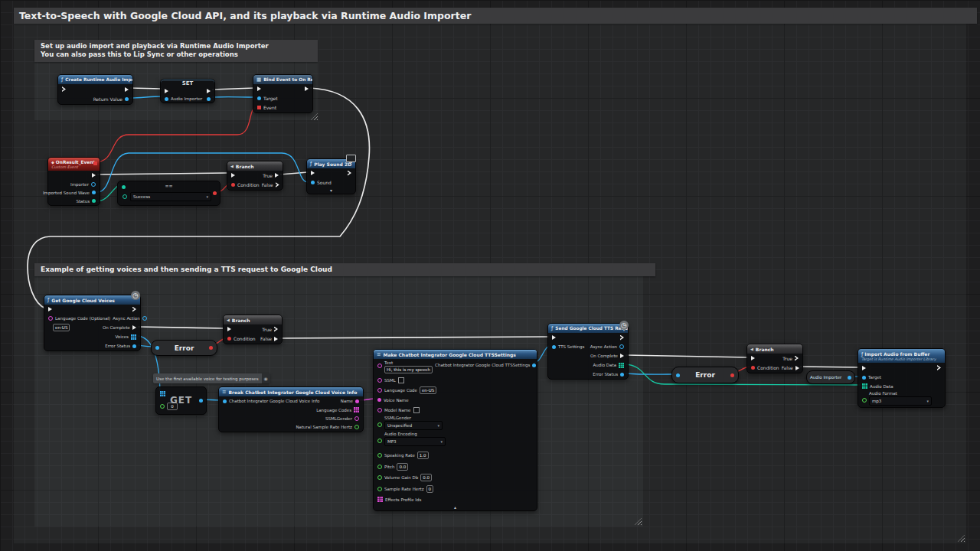 This screenshot has height=551, width=980. What do you see at coordinates (705, 375) in the screenshot?
I see `node-error-macro-2: Error` at bounding box center [705, 375].